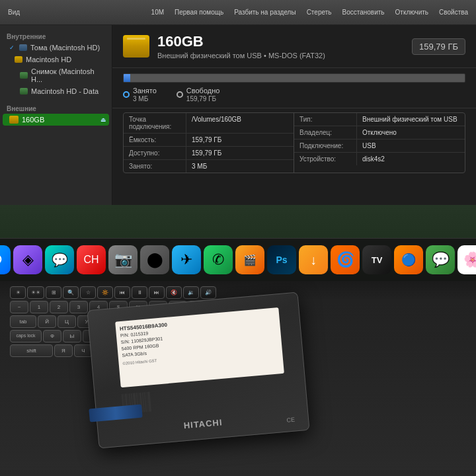 The image size is (476, 476). Describe the element at coordinates (88, 292) in the screenshot. I see `key-f5: ☆` at that location.